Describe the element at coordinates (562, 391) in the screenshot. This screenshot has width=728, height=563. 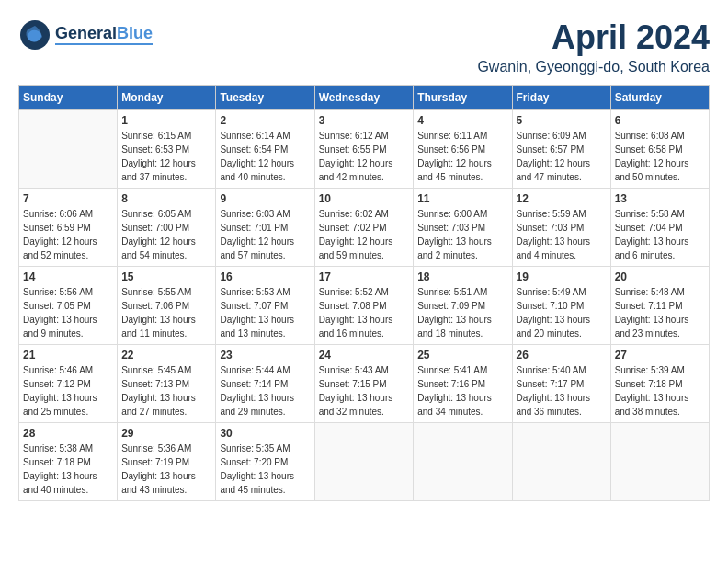
I see `day-info: Sunrise: 5:40 AM Sunset: 7:17 PM Dayligh…` at that location.